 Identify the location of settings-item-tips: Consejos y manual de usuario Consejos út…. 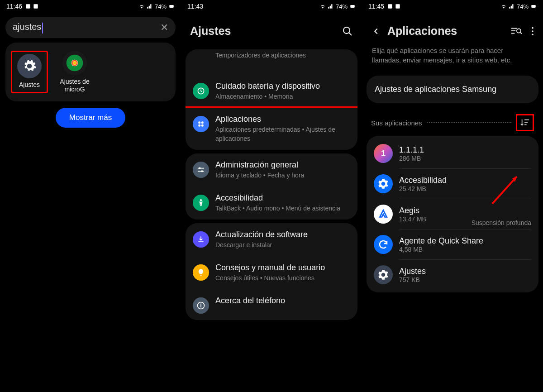
(272, 272).